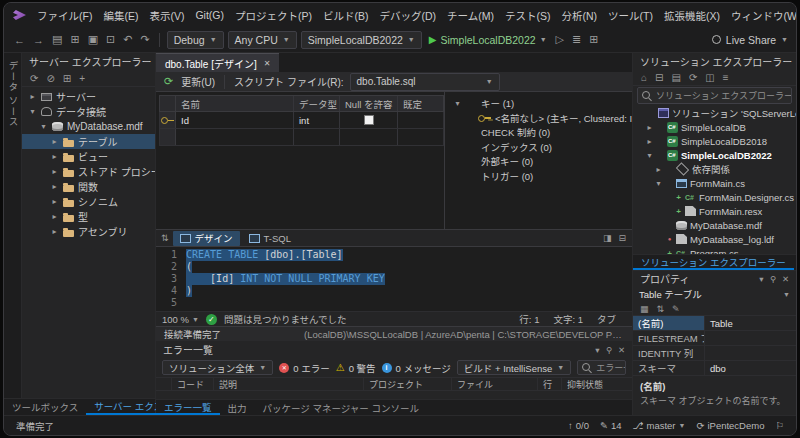 Image resolution: width=800 pixels, height=438 pixels. Describe the element at coordinates (676, 78) in the screenshot. I see `show-all-files-icon: ▤` at that location.